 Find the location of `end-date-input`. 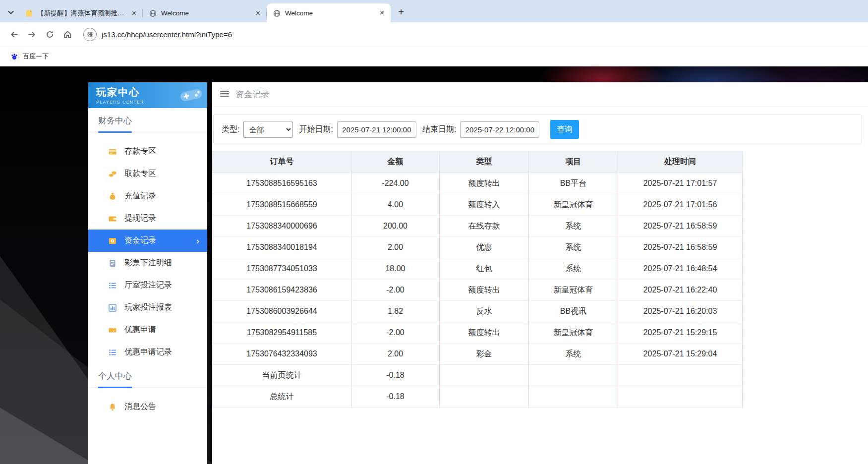

end-date-input is located at coordinates (500, 130).